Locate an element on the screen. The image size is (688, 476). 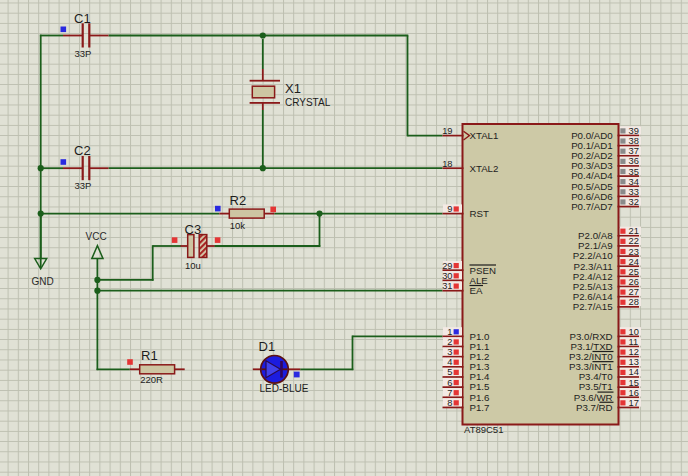
svg-text: LED-BLUE is located at coordinates (284, 388).